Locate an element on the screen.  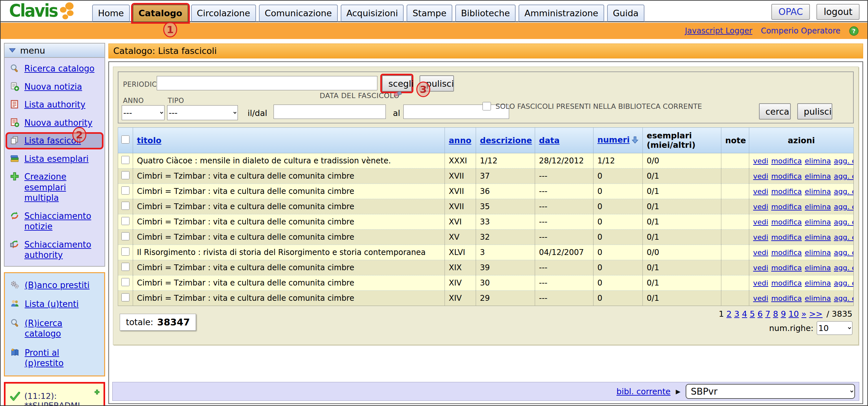
sort-link-titolo: titolo is located at coordinates (149, 141).